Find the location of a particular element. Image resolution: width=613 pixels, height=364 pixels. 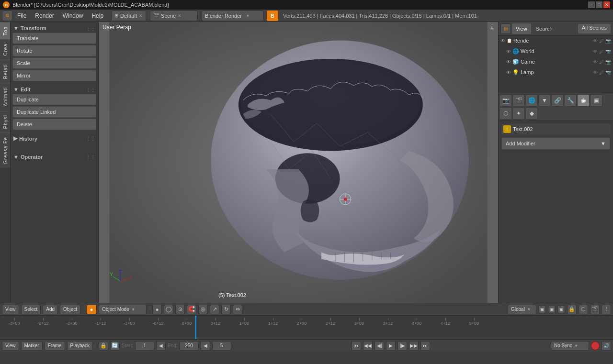

manipulate-scale-icon: ⇔ is located at coordinates (238, 309).